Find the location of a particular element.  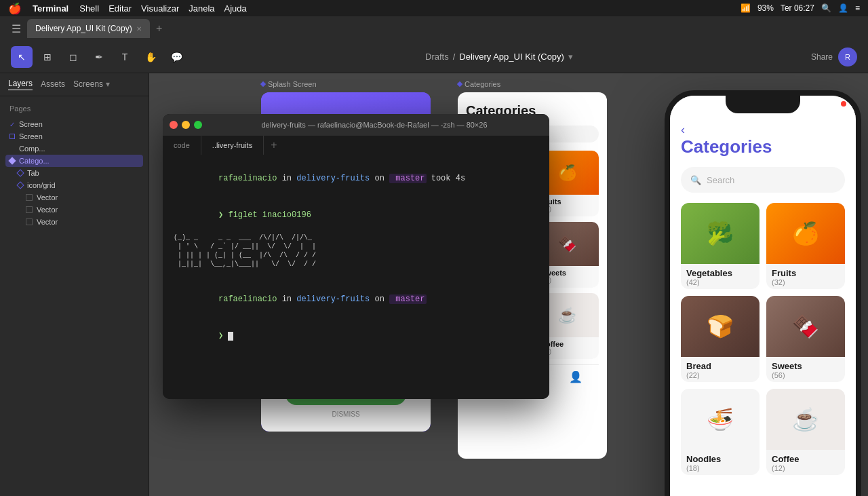

search-icon: 🔍 is located at coordinates (826, 8).